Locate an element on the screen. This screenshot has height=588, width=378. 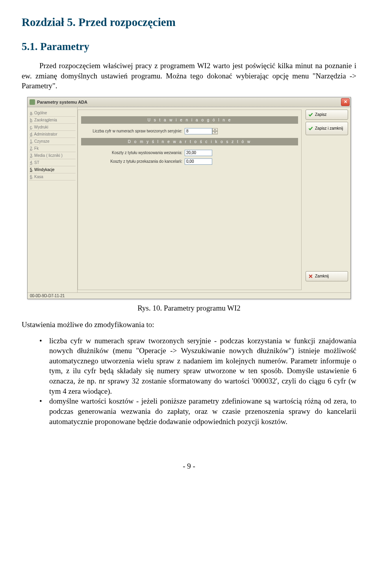
sidebar-item-zaokraglenia: b. Zaokrąglenia is located at coordinates (52, 120).